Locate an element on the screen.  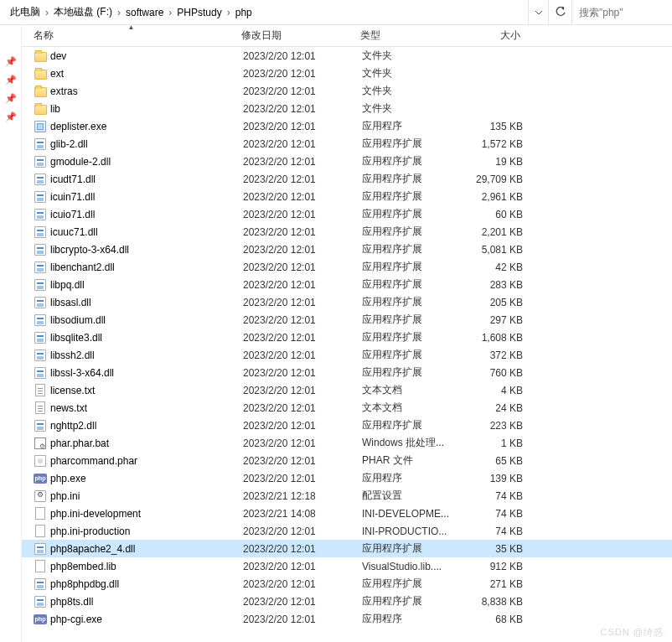
table-row: libsqlite3.dll2023/2/20 12:01应用程序扩展1,608… is located at coordinates (347, 337).